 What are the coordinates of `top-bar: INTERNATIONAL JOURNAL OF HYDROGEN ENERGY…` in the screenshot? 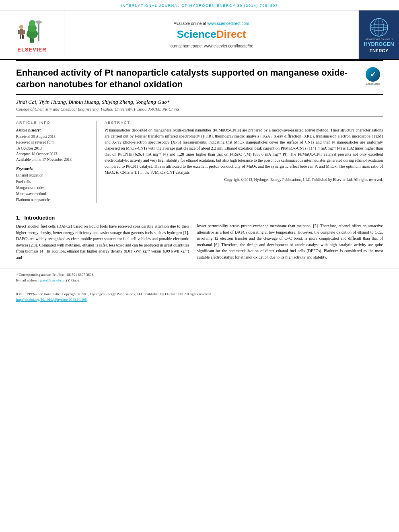 It's located at (200, 5).